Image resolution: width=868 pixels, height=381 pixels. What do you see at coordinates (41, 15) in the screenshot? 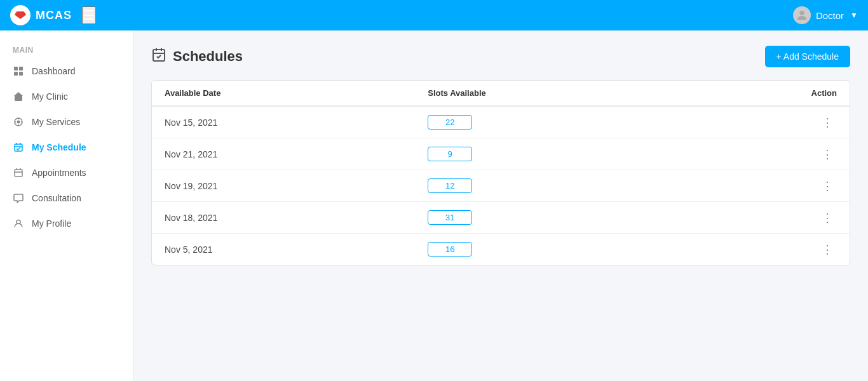
I see `app-logo: MCAS` at bounding box center [41, 15].